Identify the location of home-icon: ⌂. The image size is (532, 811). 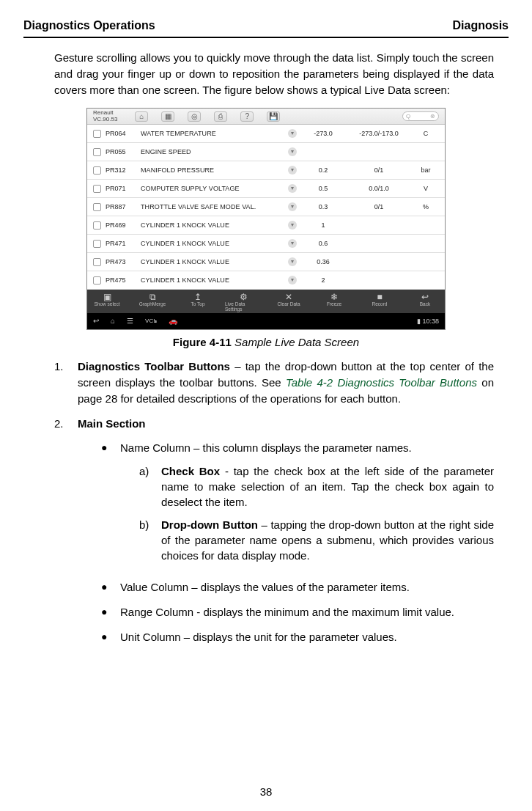
(141, 117).